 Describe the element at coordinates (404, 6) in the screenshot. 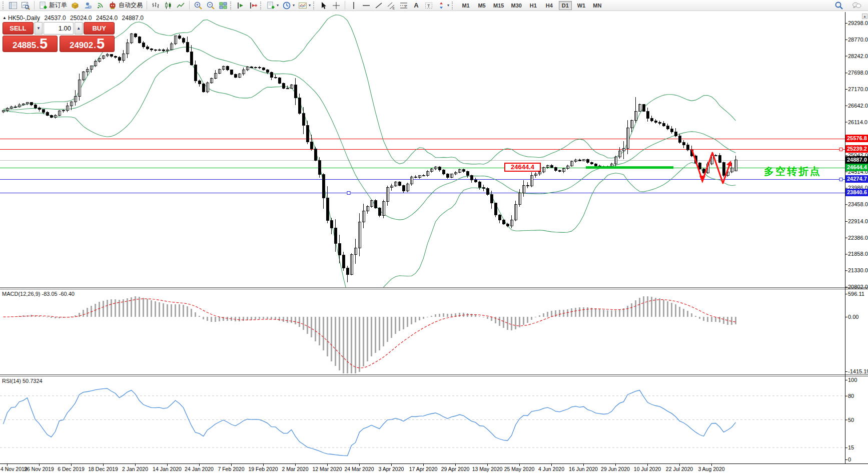

I see `fibonacci-tool-icon: F` at that location.